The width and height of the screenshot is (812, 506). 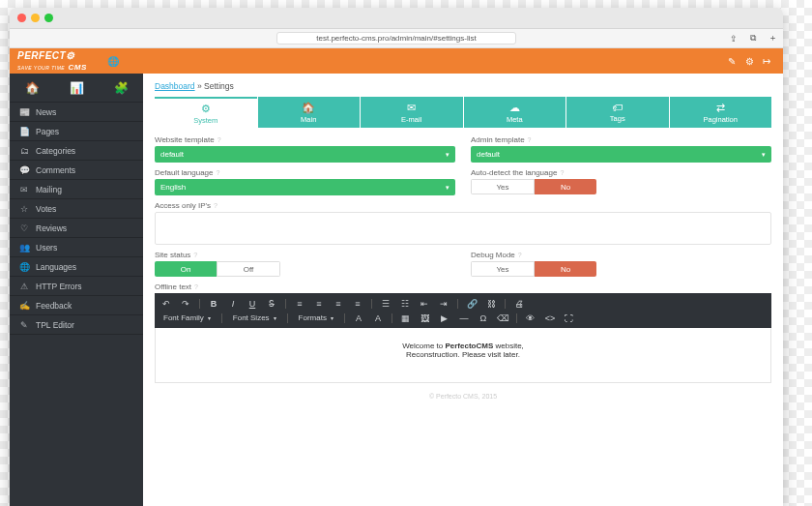 What do you see at coordinates (405, 304) in the screenshot?
I see `number-list-icon: ☷` at bounding box center [405, 304].